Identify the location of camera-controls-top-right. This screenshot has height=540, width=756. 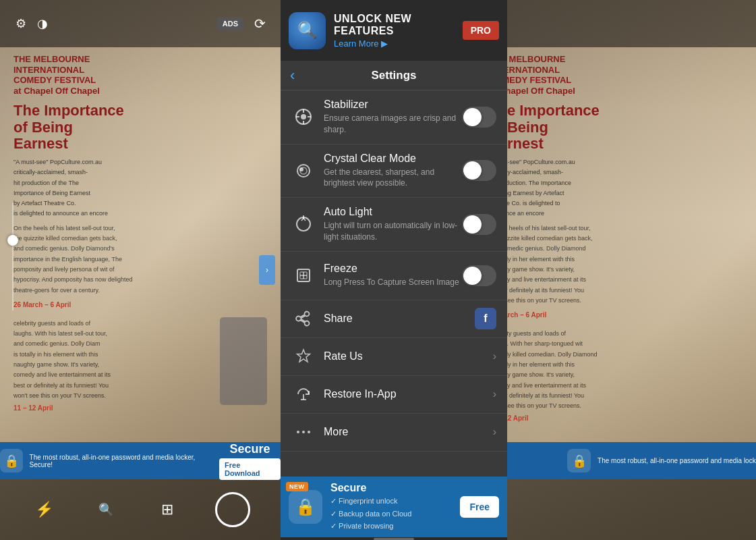
(616, 24).